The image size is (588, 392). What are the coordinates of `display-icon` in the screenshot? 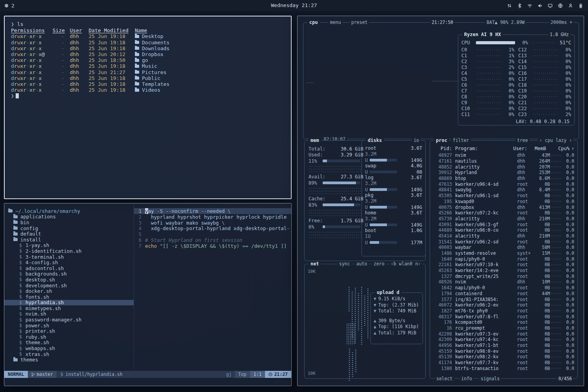 It's located at (550, 5).